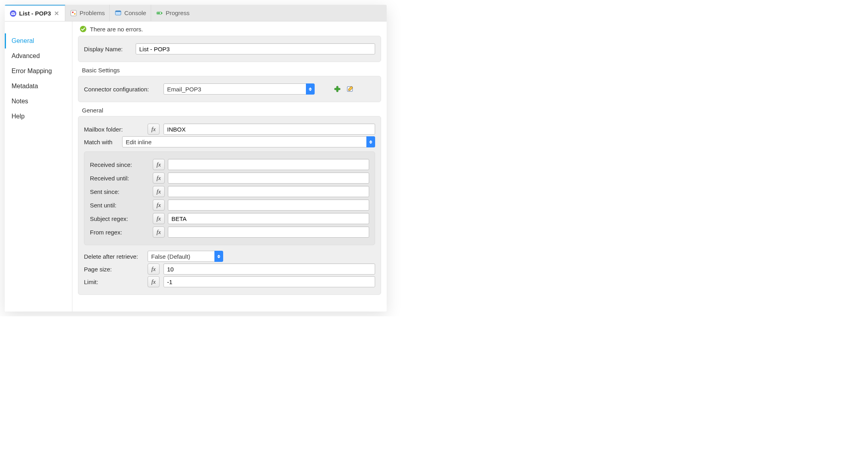  I want to click on sidebar-item-label: General, so click(23, 41).